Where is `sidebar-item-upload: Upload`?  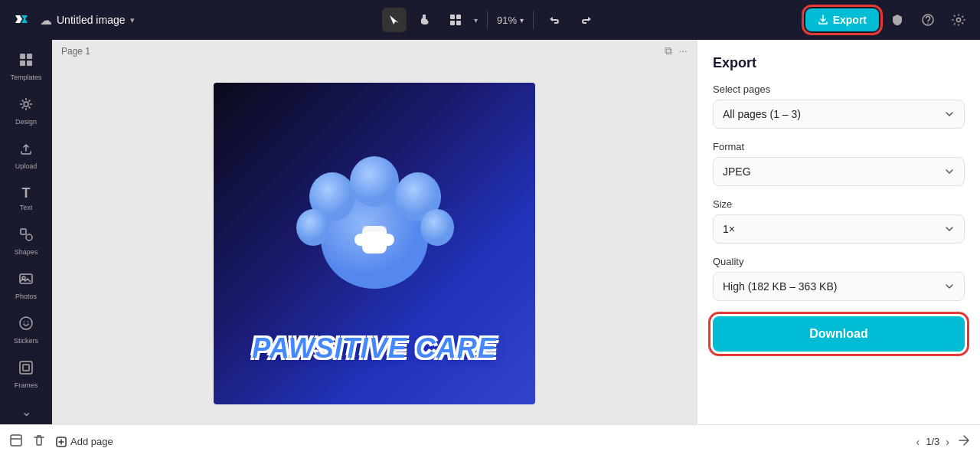 sidebar-item-upload: Upload is located at coordinates (26, 155).